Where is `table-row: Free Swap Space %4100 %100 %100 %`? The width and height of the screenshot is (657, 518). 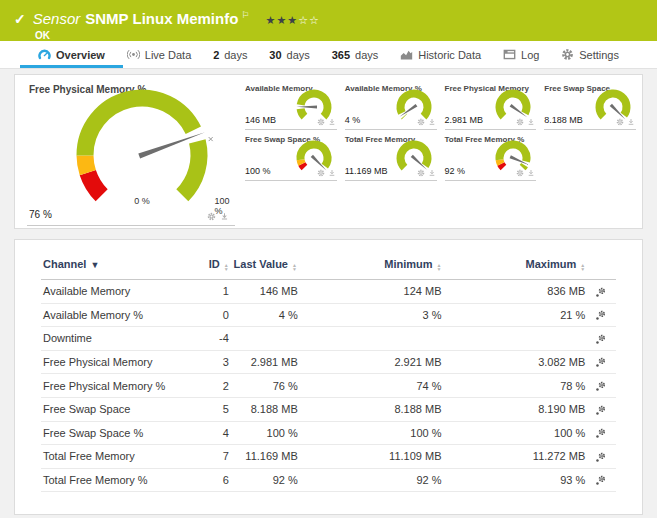
table-row: Free Swap Space %4100 %100 %100 % is located at coordinates (328, 433).